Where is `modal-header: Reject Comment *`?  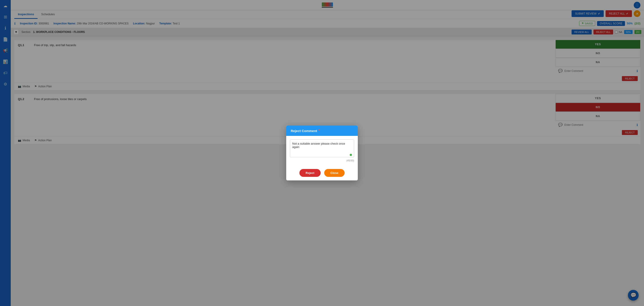
modal-header: Reject Comment * is located at coordinates (322, 131).